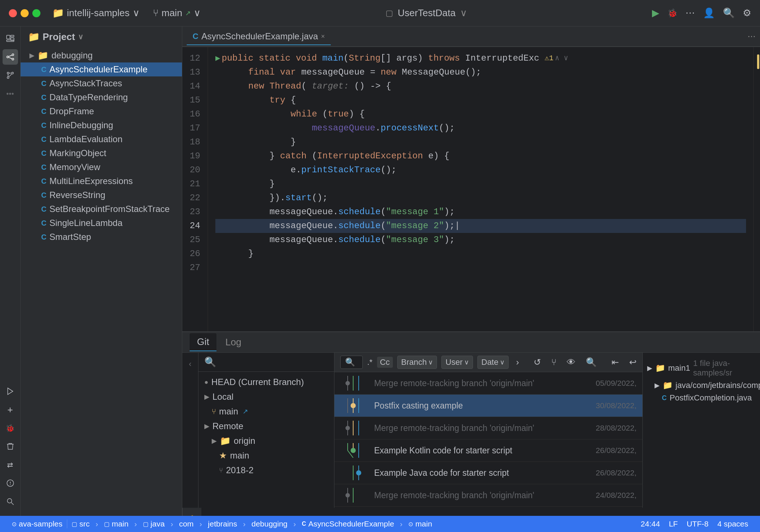  I want to click on eye-icon: 👁, so click(571, 362).